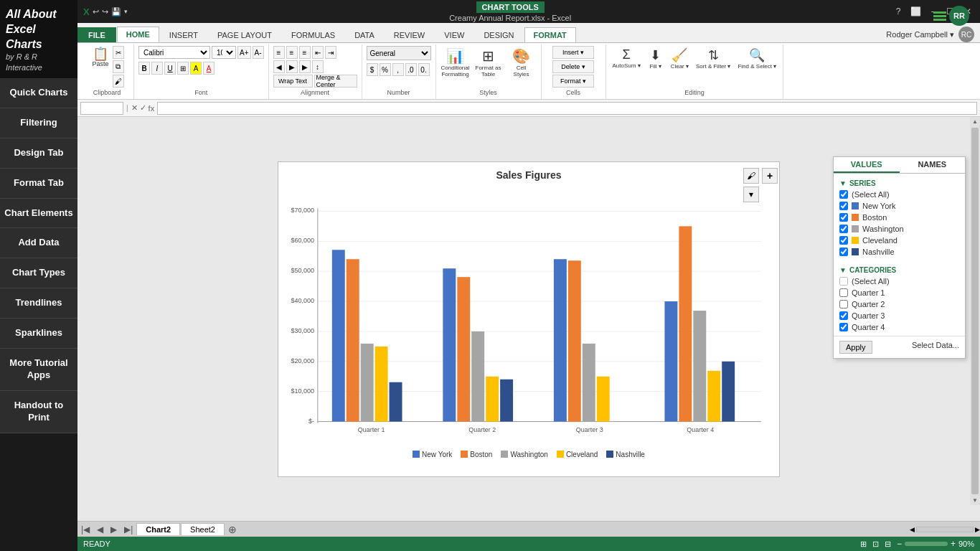  I want to click on zoom-out-button: −, so click(900, 544).